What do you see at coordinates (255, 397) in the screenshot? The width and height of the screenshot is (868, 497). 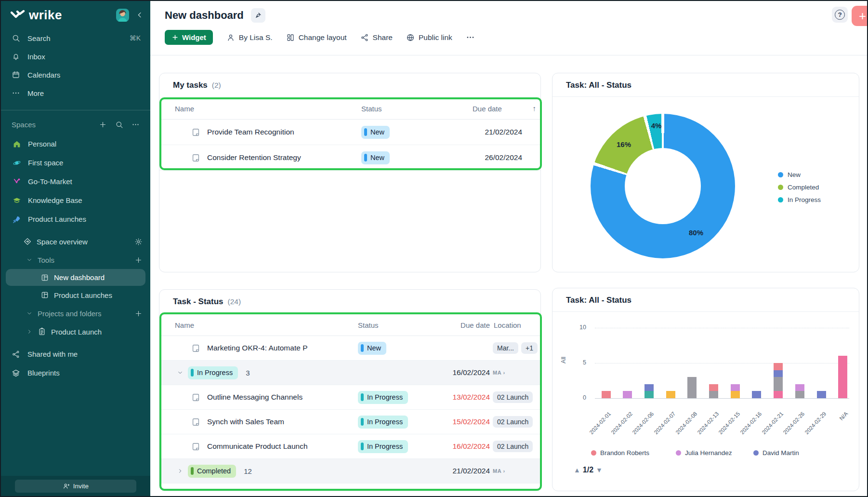 I see `task-name: Outline Messaging Channels` at bounding box center [255, 397].